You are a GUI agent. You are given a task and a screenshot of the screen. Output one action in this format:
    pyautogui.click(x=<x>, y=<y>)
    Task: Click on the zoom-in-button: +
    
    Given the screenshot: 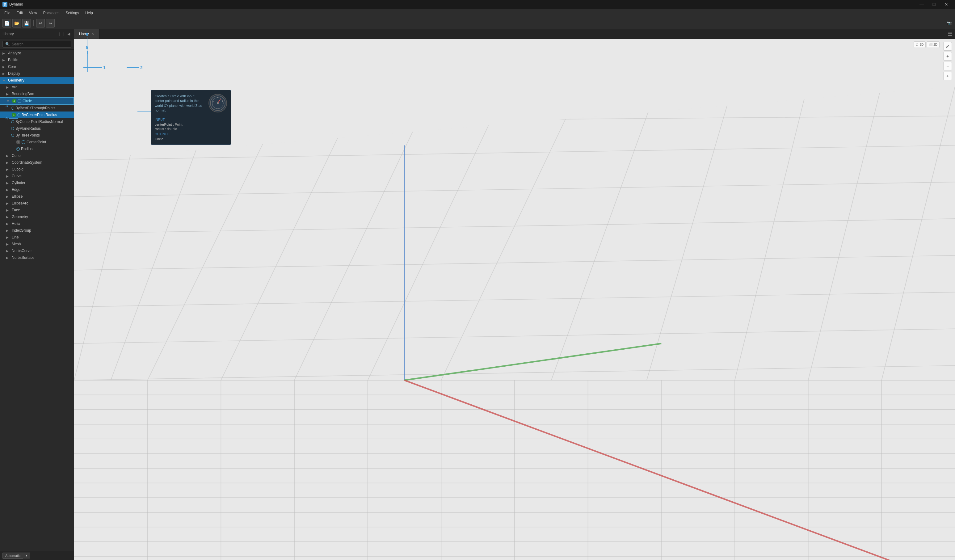 What is the action you would take?
    pyautogui.click(x=947, y=56)
    